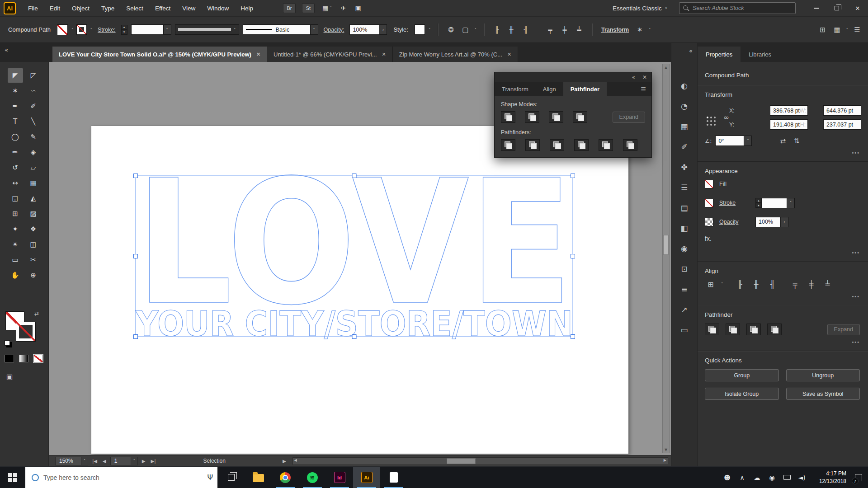  Describe the element at coordinates (795, 284) in the screenshot. I see `align-vertical-top-icon: ╤` at that location.